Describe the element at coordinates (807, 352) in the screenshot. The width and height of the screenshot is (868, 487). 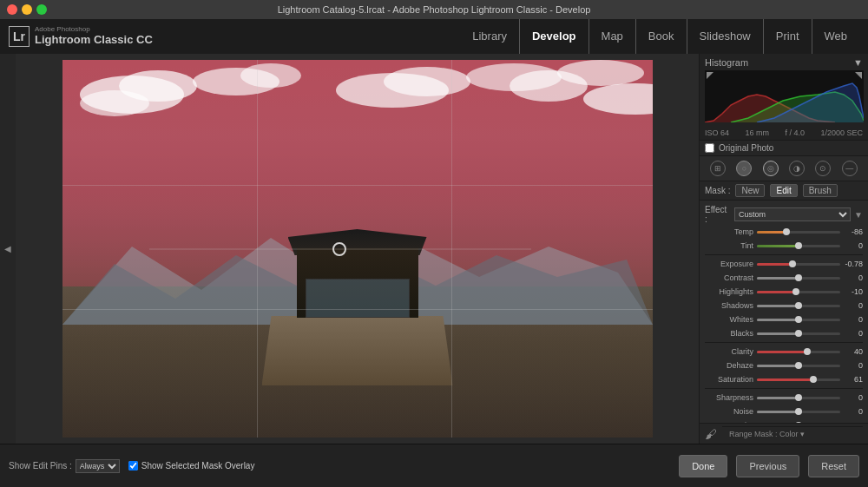
I see `clarity-handle` at that location.